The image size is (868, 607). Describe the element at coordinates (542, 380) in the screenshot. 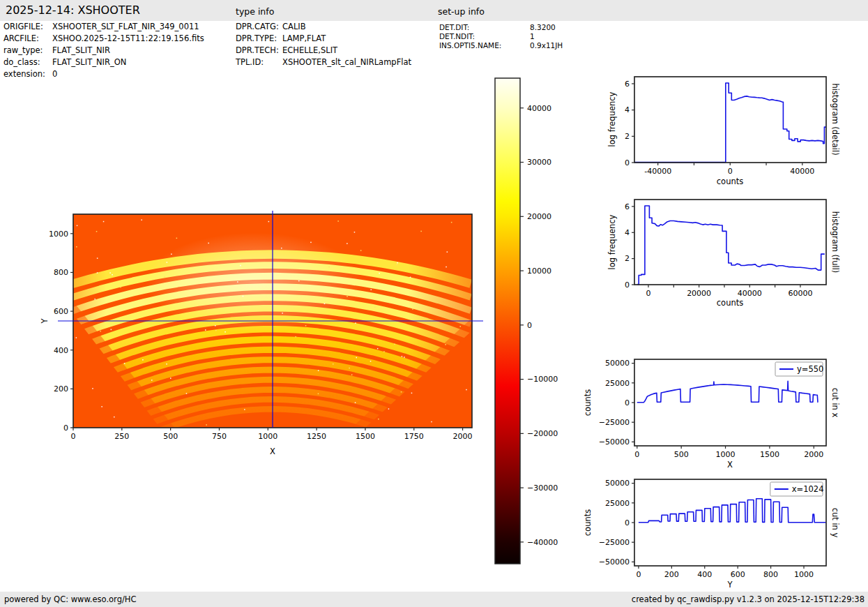

I see `svg-text: −10000` at that location.